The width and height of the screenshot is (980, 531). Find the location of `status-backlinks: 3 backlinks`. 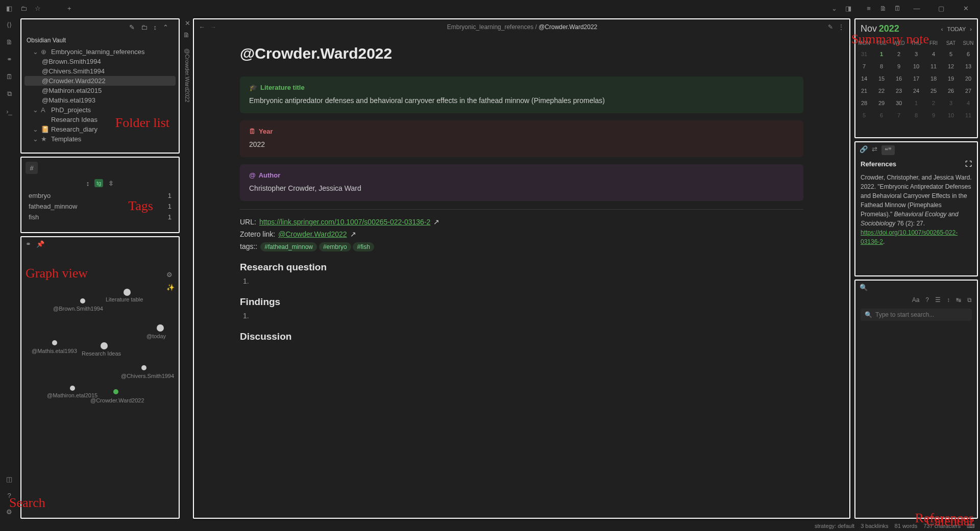

status-backlinks: 3 backlinks is located at coordinates (874, 526).